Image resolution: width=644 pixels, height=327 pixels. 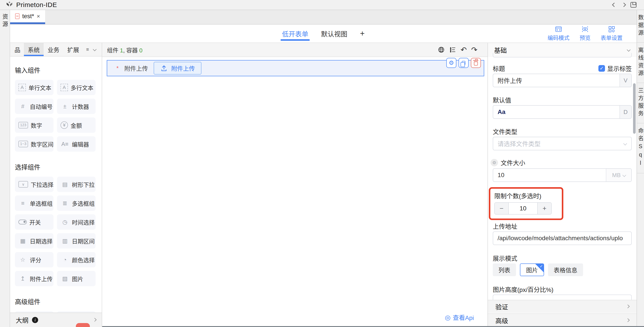 What do you see at coordinates (5, 21) in the screenshot?
I see `resources-tab: 资源` at bounding box center [5, 21].